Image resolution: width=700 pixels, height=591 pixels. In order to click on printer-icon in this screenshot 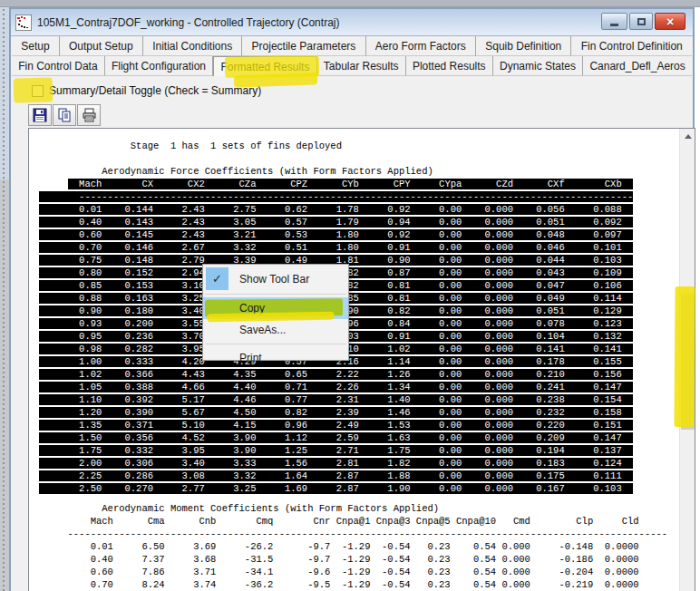, I will do `click(89, 115)`.